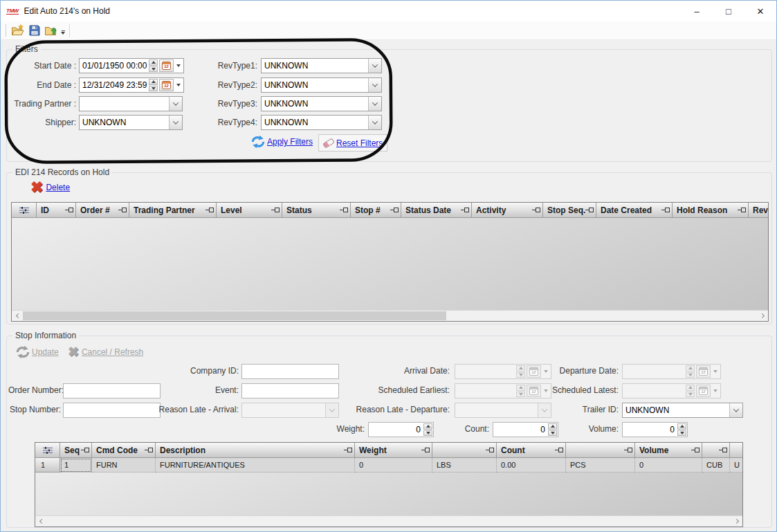 The height and width of the screenshot is (532, 777). What do you see at coordinates (682, 410) in the screenshot?
I see `trailer-id-combobox: UNKNOWN` at bounding box center [682, 410].